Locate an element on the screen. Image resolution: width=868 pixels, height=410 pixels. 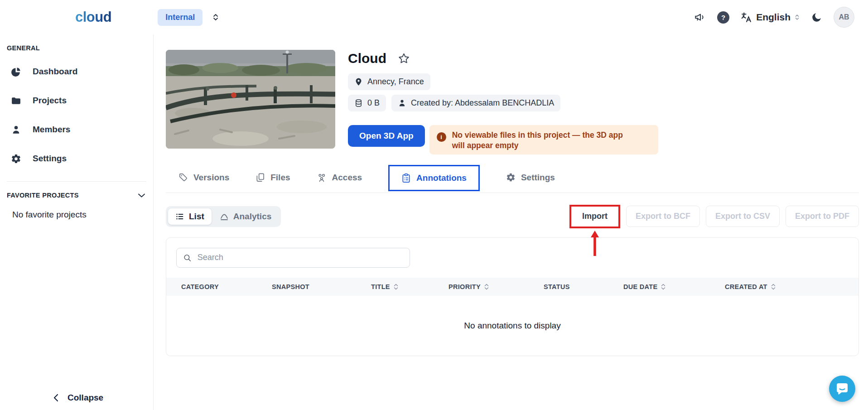
app-logo: cloud is located at coordinates (93, 17).